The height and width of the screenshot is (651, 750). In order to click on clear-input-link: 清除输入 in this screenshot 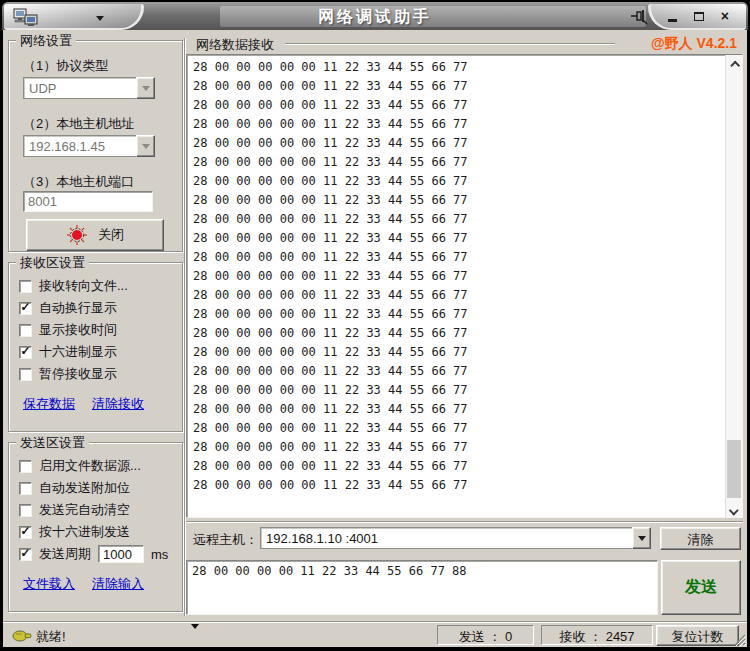, I will do `click(118, 584)`.